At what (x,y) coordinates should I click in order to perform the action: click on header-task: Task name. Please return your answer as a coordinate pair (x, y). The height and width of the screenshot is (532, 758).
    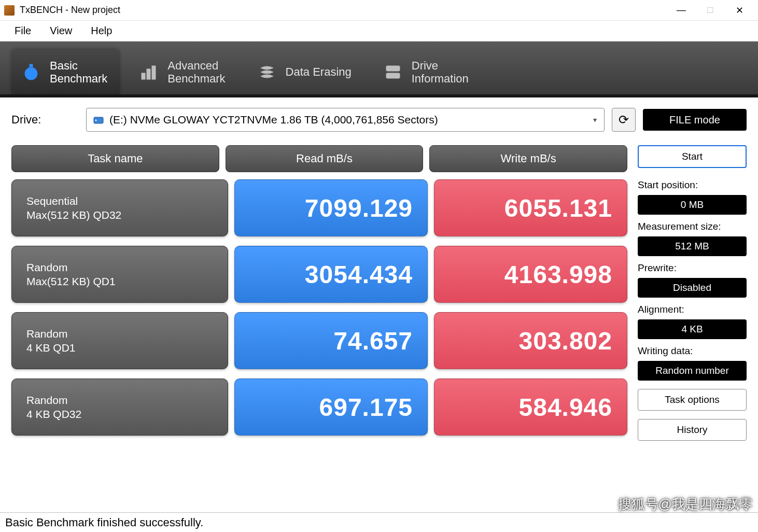
    Looking at the image, I should click on (115, 159).